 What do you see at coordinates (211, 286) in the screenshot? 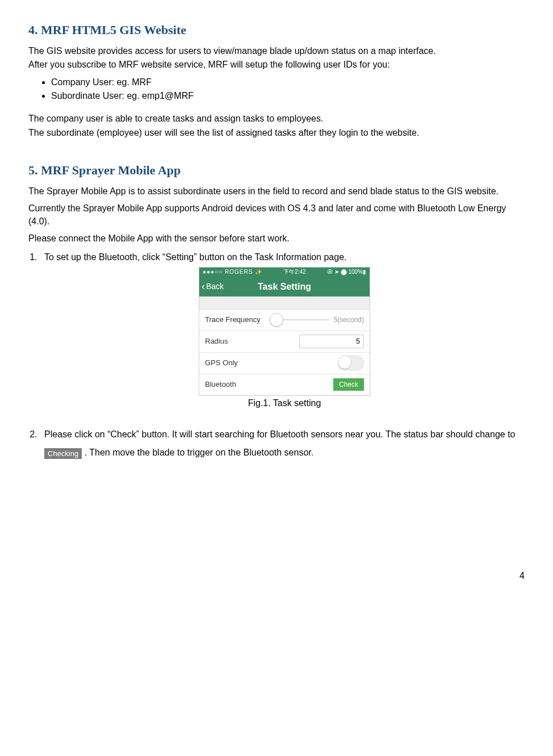
I see `back-button: ‹ Back` at bounding box center [211, 286].